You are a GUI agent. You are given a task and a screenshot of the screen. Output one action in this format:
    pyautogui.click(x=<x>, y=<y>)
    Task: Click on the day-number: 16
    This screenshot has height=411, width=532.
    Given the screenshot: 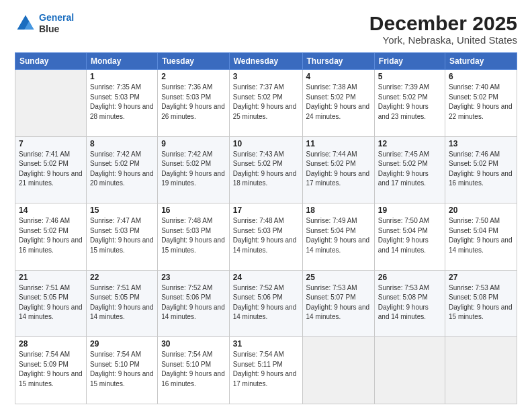 What is the action you would take?
    pyautogui.click(x=193, y=210)
    